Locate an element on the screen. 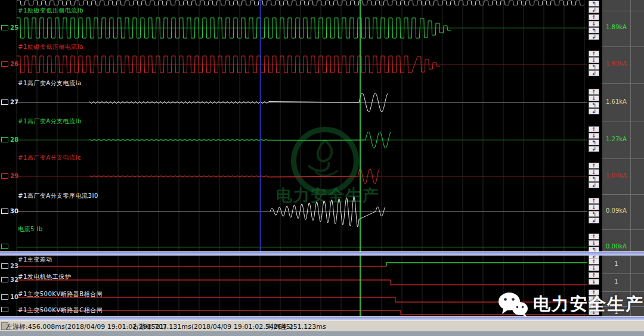 The height and width of the screenshot is (336, 644). wechat-watermark: 电力安全生产 is located at coordinates (571, 304).